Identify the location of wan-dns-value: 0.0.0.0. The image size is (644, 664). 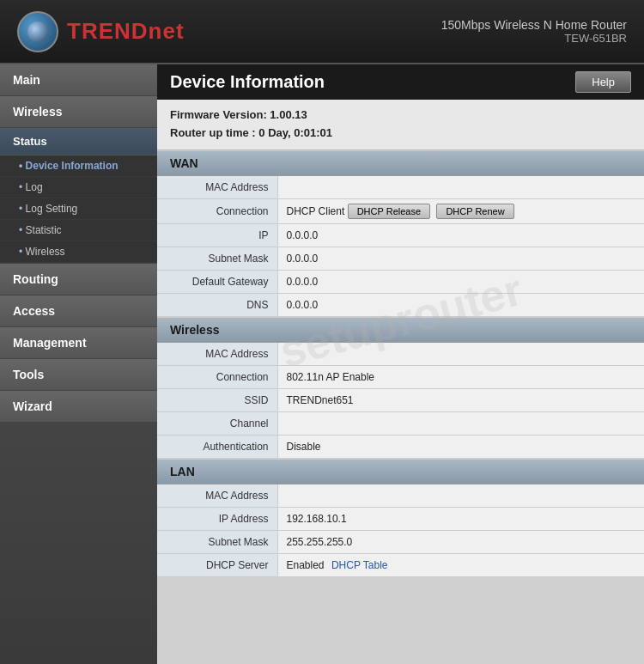
(460, 304).